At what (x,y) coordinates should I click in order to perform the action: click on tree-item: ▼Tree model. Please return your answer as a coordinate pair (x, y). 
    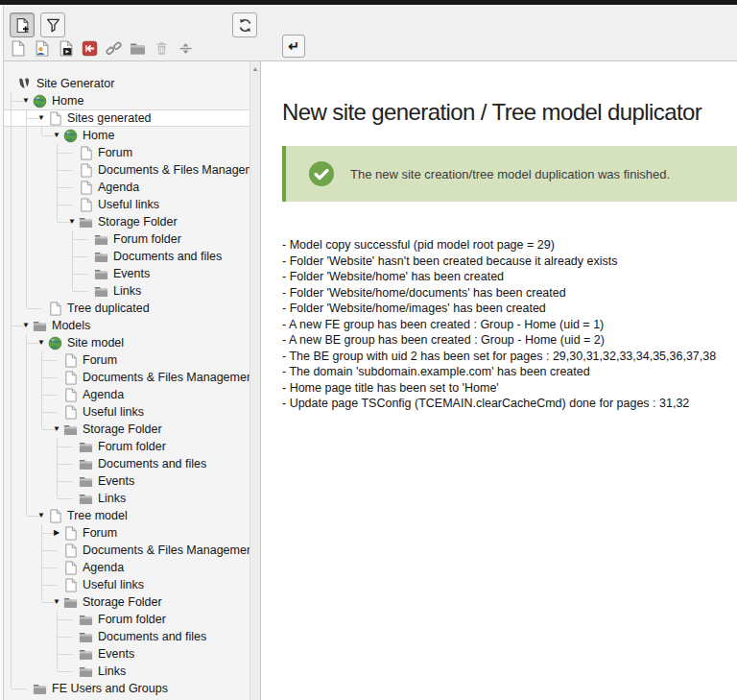
    Looking at the image, I should click on (131, 516).